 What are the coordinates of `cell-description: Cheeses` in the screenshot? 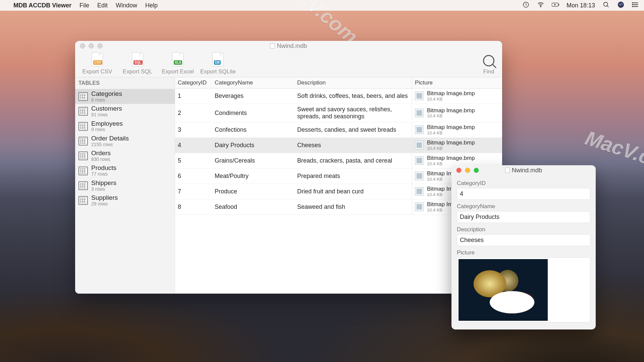 It's located at (353, 145).